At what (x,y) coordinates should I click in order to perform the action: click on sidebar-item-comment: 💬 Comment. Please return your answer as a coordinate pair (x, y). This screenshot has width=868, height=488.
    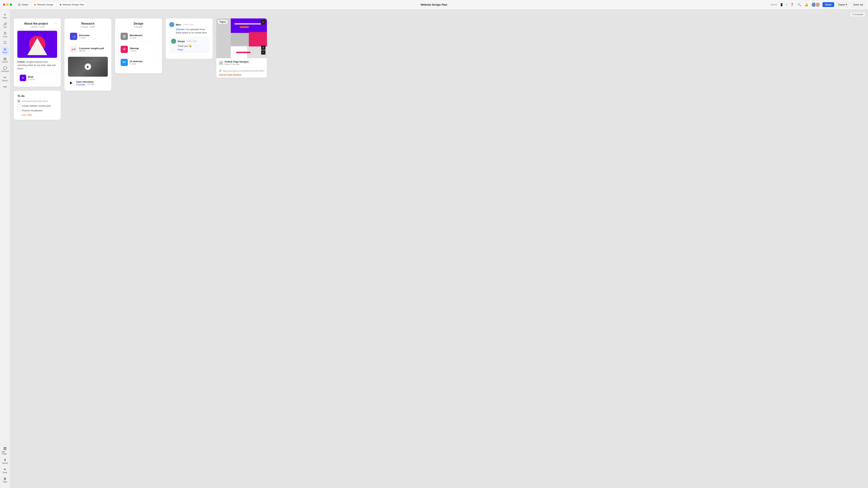
    Looking at the image, I should click on (5, 69).